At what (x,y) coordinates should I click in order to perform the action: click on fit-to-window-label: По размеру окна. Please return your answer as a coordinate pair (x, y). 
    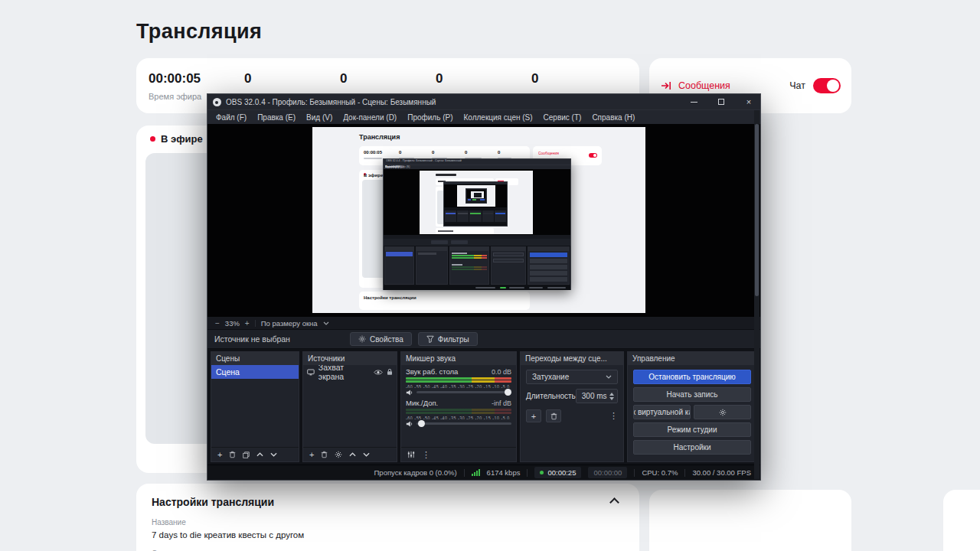
    Looking at the image, I should click on (289, 323).